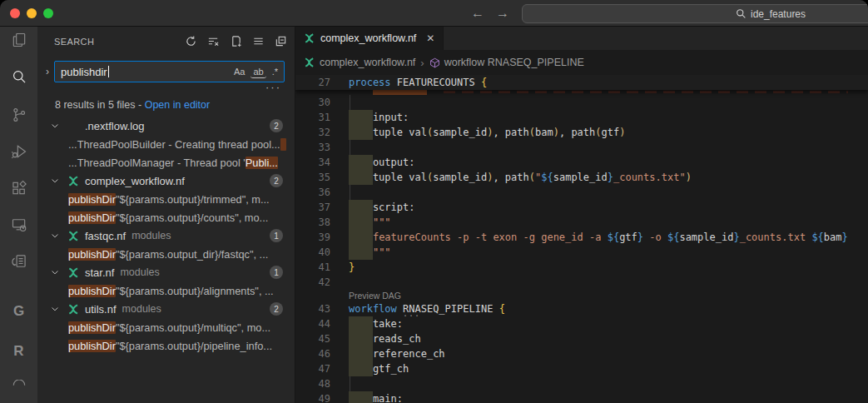  What do you see at coordinates (166, 144) in the screenshot?
I see `match-result-row: ...ThreadPoolBuilder - Creating thread p…` at bounding box center [166, 144].